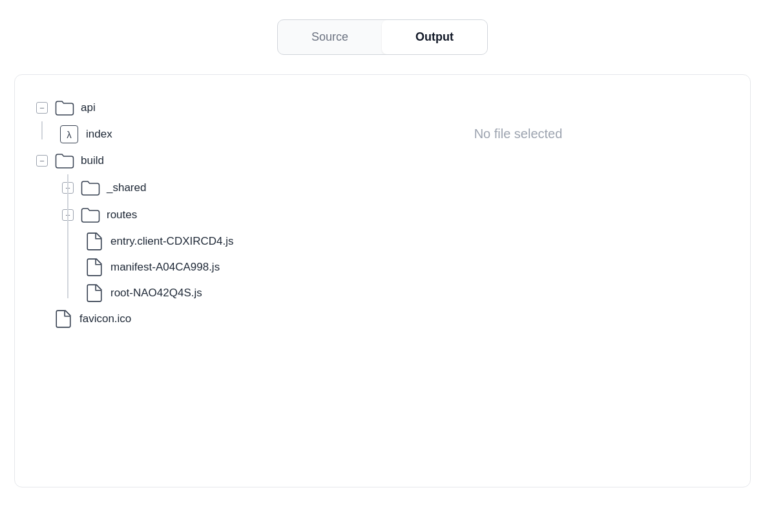 The image size is (765, 532). I want to click on build-children: + _shared + routes, so click(170, 240).